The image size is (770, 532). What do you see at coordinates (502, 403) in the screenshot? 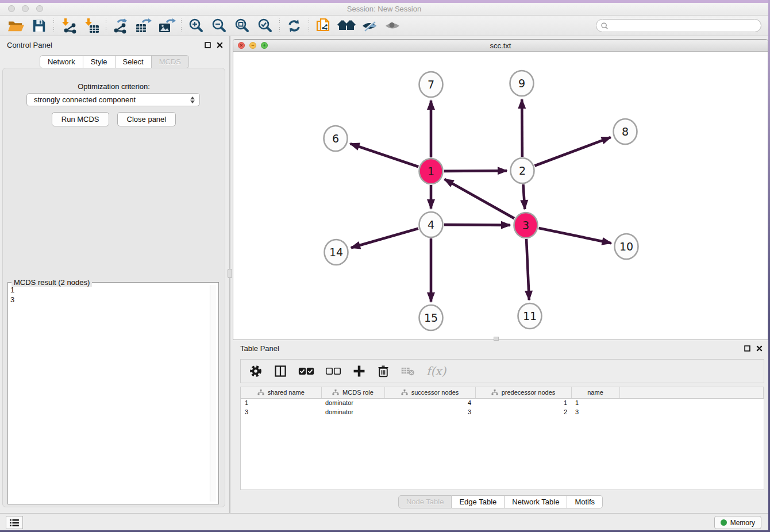
I see `table-row: 1dominator411` at bounding box center [502, 403].